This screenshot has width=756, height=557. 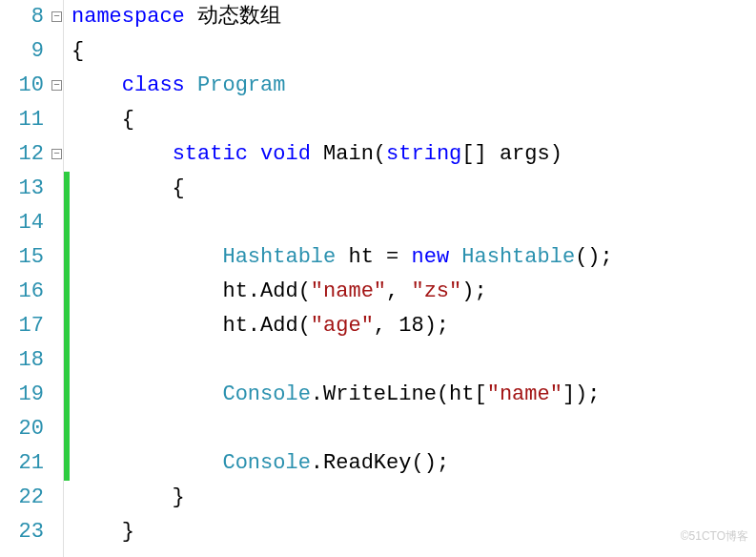 What do you see at coordinates (22, 223) in the screenshot?
I see `line-number: 14` at bounding box center [22, 223].